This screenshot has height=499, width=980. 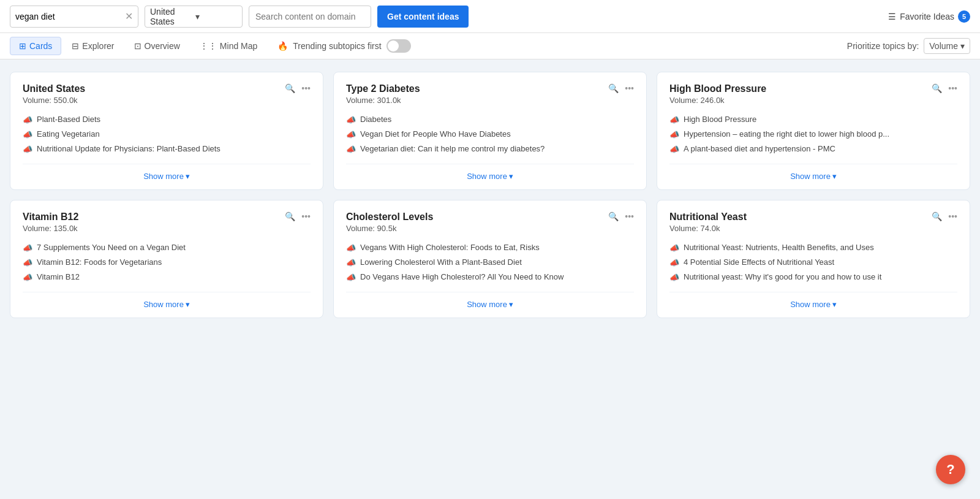 I want to click on card-header: Nutritional Yeast 🔍 •••, so click(x=813, y=217).